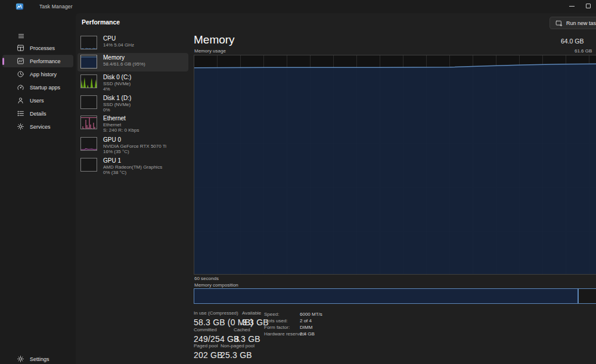  What do you see at coordinates (581, 23) in the screenshot?
I see `run-new-task-label: Run new task` at bounding box center [581, 23].